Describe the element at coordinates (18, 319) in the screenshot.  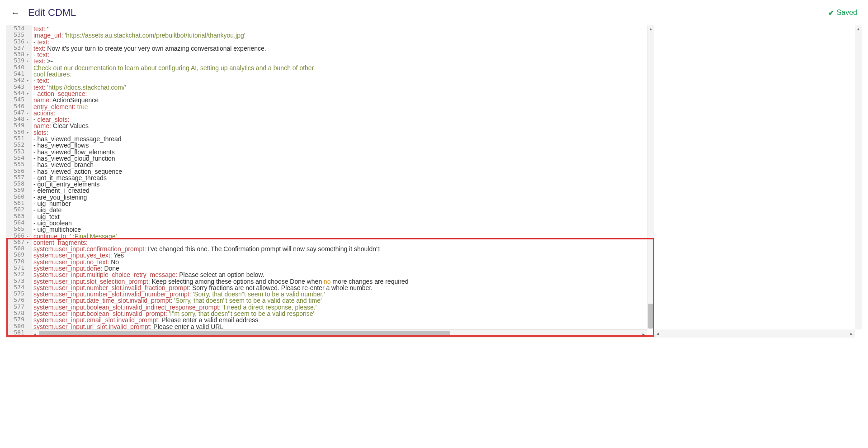
I see `line-number: 579` at that location.